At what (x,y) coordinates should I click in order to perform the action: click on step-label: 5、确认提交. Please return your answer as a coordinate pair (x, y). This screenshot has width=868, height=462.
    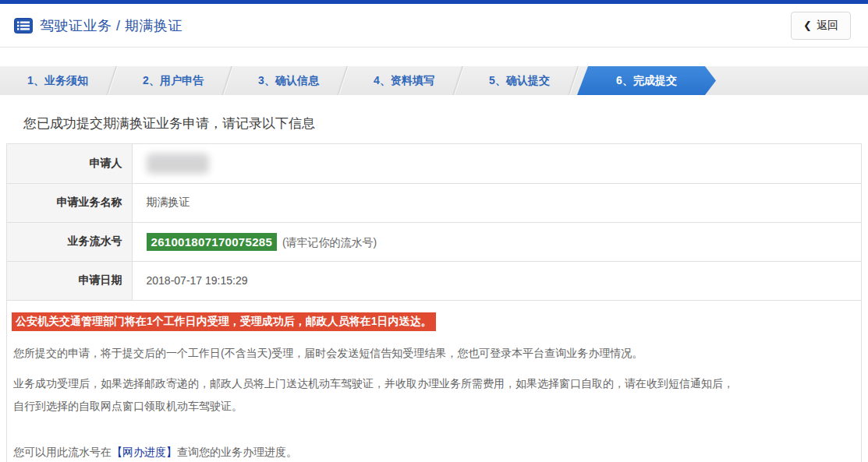
    Looking at the image, I should click on (519, 80).